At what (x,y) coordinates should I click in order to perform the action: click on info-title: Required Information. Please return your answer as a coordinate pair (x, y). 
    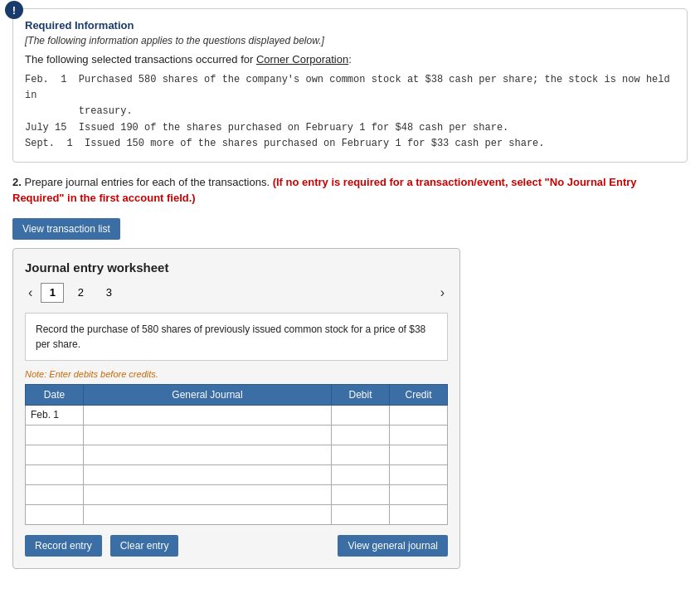
    Looking at the image, I should click on (350, 25).